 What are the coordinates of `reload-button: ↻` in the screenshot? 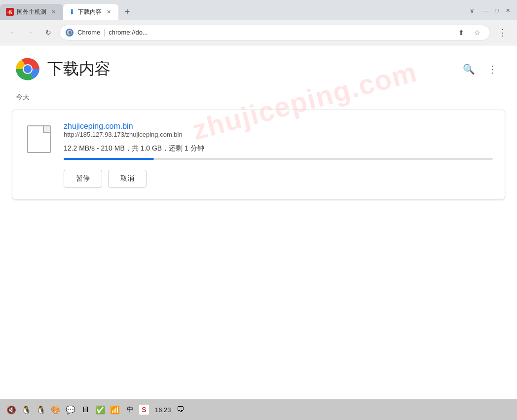 It's located at (48, 33).